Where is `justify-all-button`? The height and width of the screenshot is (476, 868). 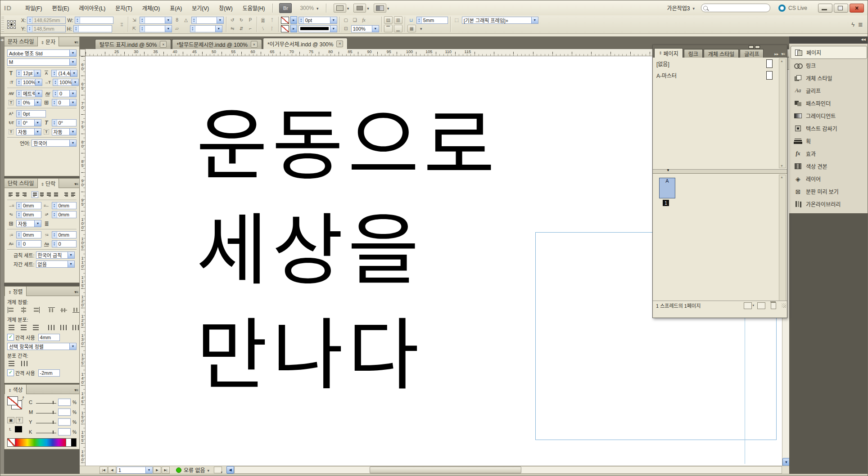 justify-all-button is located at coordinates (56, 194).